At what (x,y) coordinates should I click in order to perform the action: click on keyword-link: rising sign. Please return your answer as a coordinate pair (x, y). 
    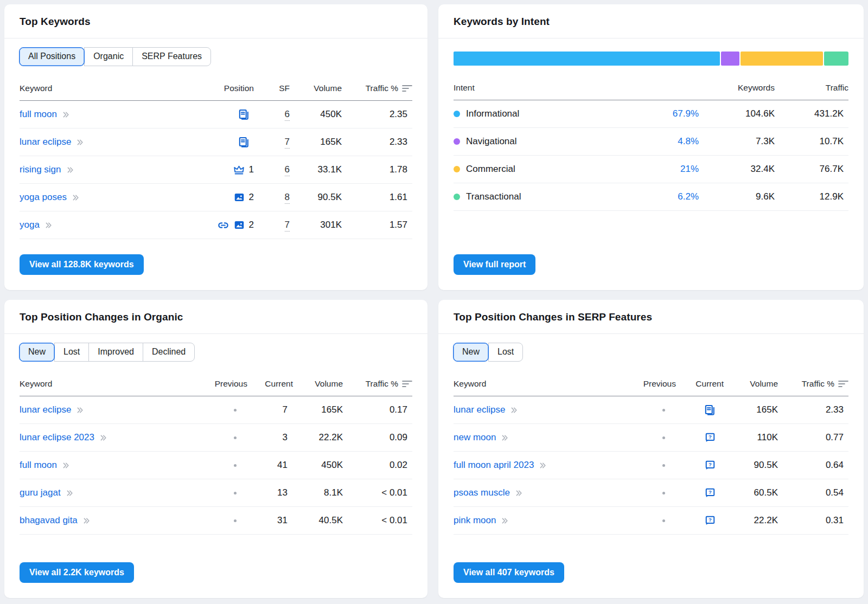
    Looking at the image, I should click on (101, 170).